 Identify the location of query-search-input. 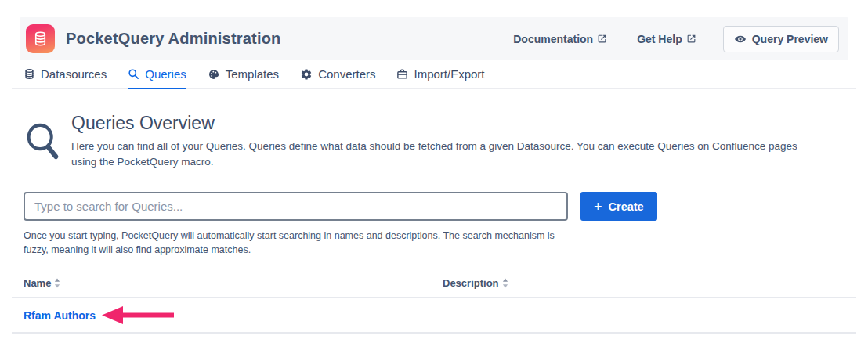
(296, 207).